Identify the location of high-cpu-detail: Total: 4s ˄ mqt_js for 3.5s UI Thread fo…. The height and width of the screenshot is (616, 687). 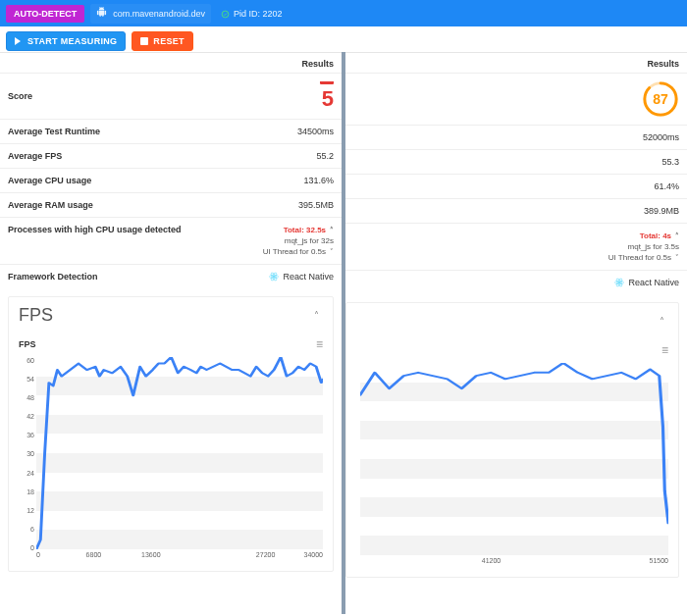
(644, 247).